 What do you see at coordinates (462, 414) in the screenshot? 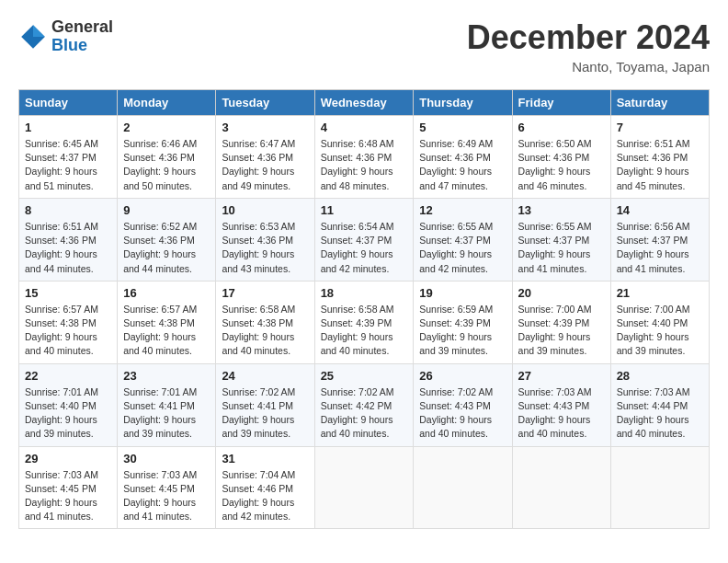
I see `day-info: Sunrise: 7:02 AMSunset: 4:43 PMDaylight:…` at bounding box center [462, 414].